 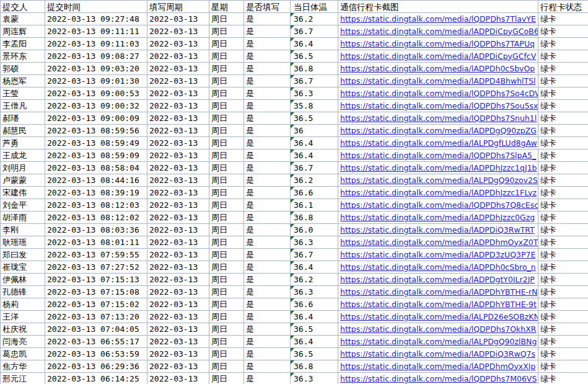 What do you see at coordinates (23, 255) in the screenshot?
I see `cell-name: 郑曰发` at bounding box center [23, 255].